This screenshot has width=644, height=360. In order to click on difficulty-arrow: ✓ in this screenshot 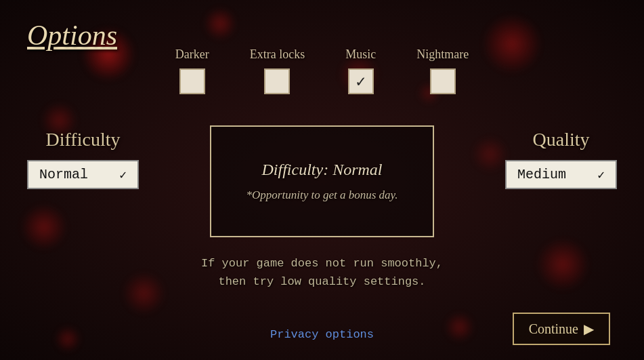, I will do `click(123, 175)`.